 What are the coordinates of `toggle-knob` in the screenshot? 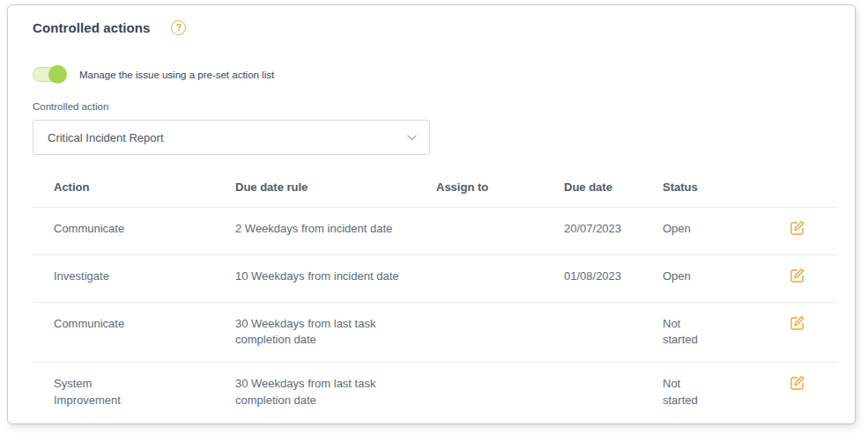 It's located at (58, 74).